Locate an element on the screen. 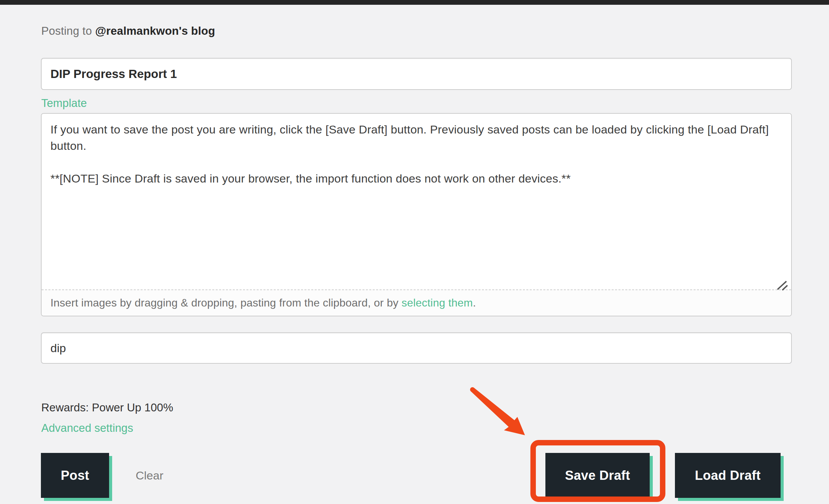 The height and width of the screenshot is (504, 829). image-upload-hint: Insert images by dragging & dropping, pa… is located at coordinates (417, 303).